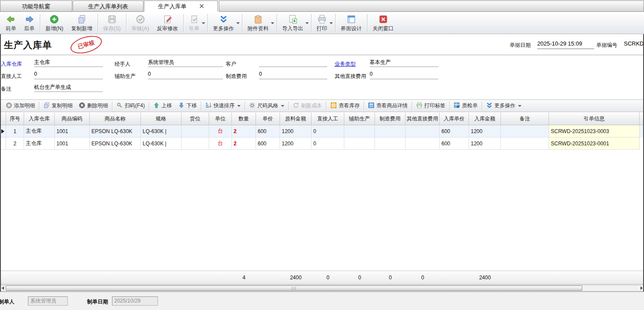  What do you see at coordinates (223, 106) in the screenshot?
I see `quick-sort-button: 快速排序` at bounding box center [223, 106].